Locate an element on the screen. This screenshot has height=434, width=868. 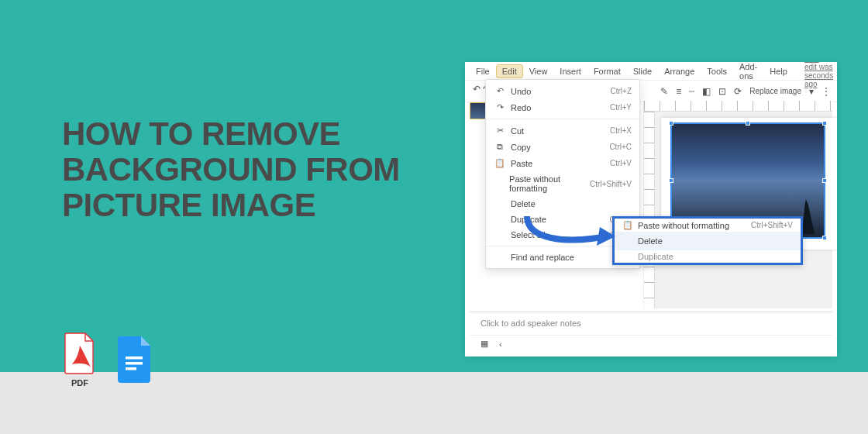
menu-shortcut: Ctrl+C is located at coordinates (620, 147).